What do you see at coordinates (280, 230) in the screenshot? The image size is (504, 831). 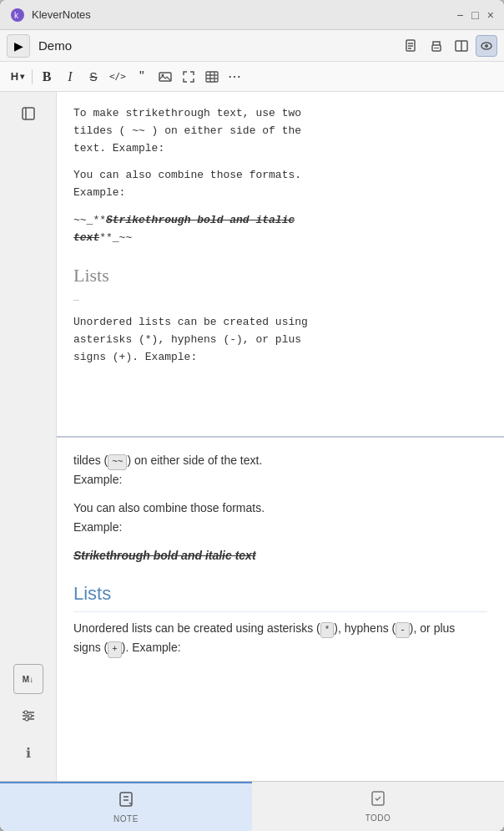 I see `editor-strike-example: ~~_**Strikethrough bold and italictext**…` at bounding box center [280, 230].